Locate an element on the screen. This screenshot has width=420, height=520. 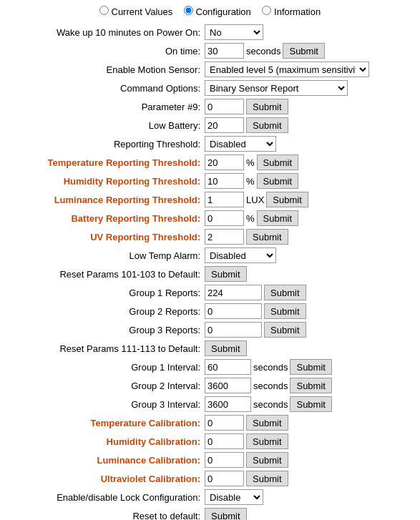
submit-button-20: Submit is located at coordinates (311, 404).